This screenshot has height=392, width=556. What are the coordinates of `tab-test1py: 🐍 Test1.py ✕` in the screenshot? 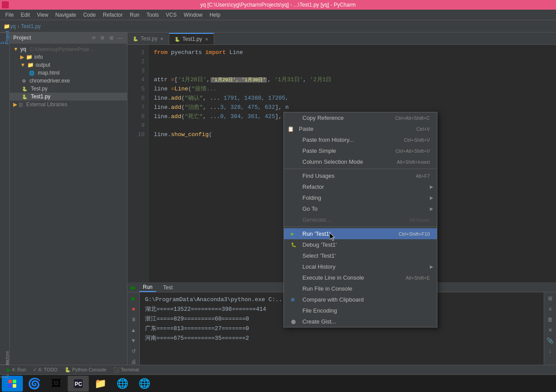 It's located at (192, 39).